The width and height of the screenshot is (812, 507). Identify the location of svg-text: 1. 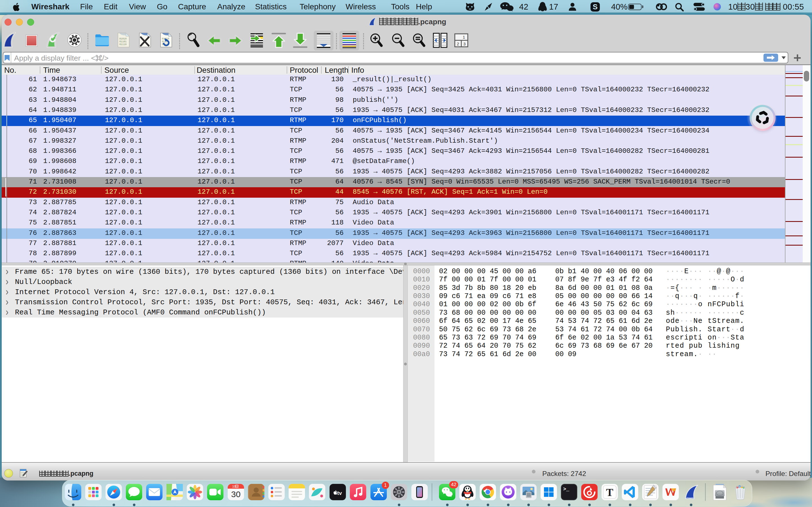
(464, 37).